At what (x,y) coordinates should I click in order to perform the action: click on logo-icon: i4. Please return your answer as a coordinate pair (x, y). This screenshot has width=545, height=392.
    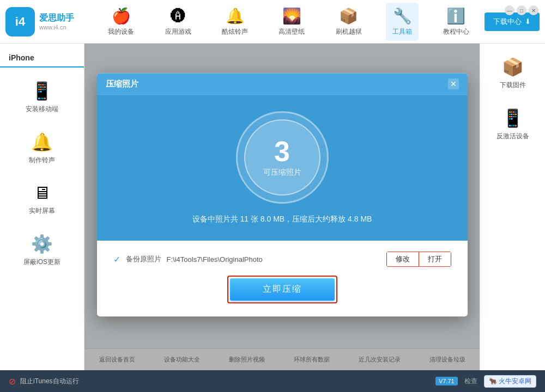
    Looking at the image, I should click on (20, 22).